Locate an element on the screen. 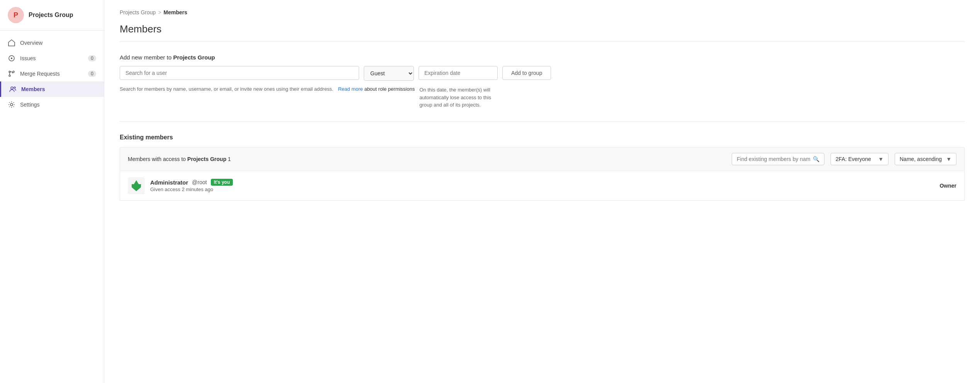 The image size is (980, 383). add-member-title-group: Projects Group is located at coordinates (194, 57).